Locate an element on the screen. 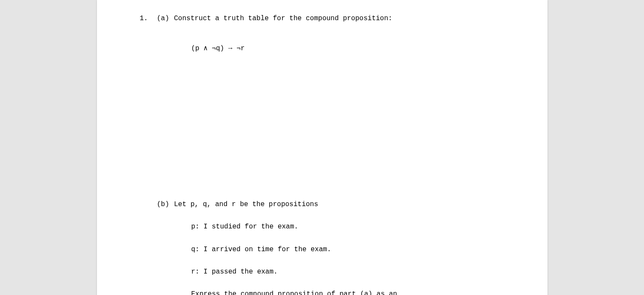  prop-p: p: I studied for the exam. is located at coordinates (348, 227).